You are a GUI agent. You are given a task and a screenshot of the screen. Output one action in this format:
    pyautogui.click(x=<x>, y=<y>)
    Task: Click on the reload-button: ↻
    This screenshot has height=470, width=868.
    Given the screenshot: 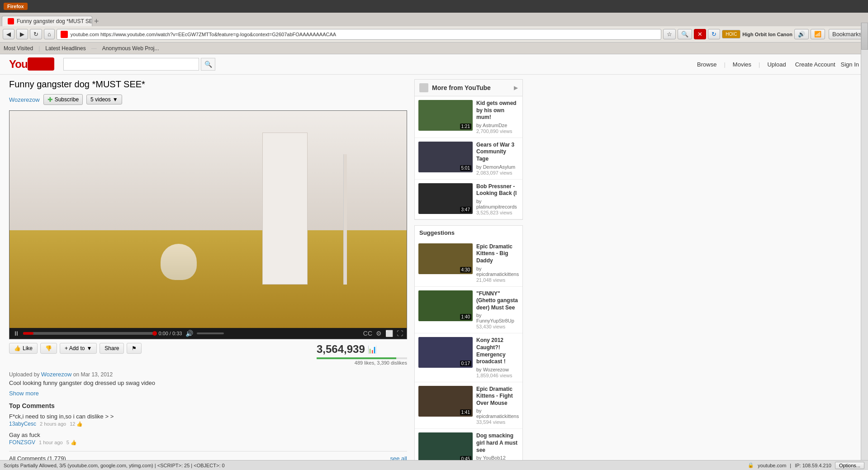 What is the action you would take?
    pyautogui.click(x=36, y=34)
    